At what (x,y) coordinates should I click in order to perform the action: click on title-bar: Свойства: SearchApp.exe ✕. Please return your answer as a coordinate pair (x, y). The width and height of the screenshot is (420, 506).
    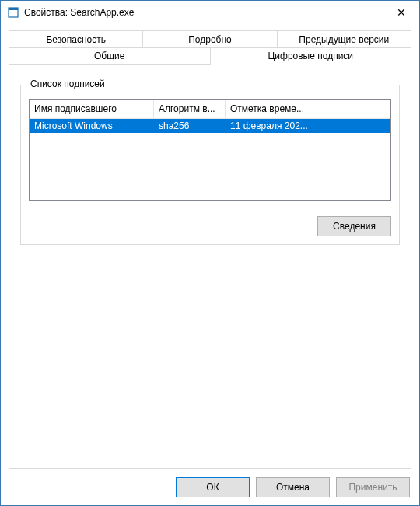
    Looking at the image, I should click on (210, 12).